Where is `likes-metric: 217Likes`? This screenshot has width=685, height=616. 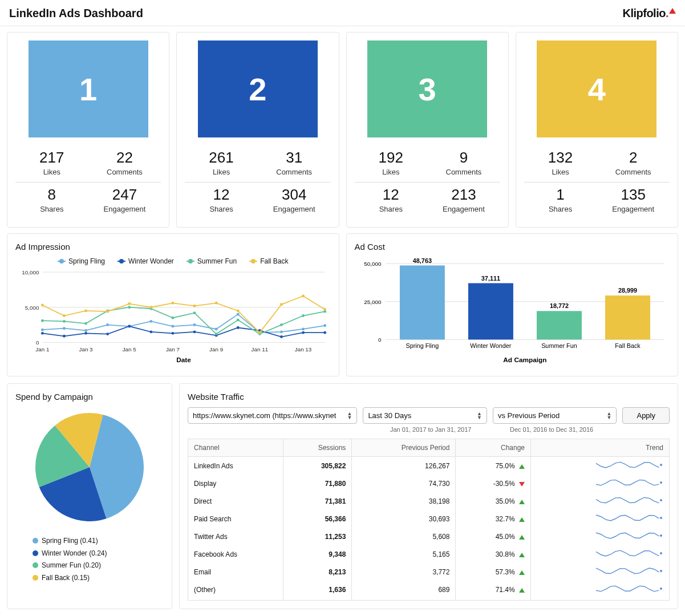
likes-metric: 217Likes is located at coordinates (52, 163).